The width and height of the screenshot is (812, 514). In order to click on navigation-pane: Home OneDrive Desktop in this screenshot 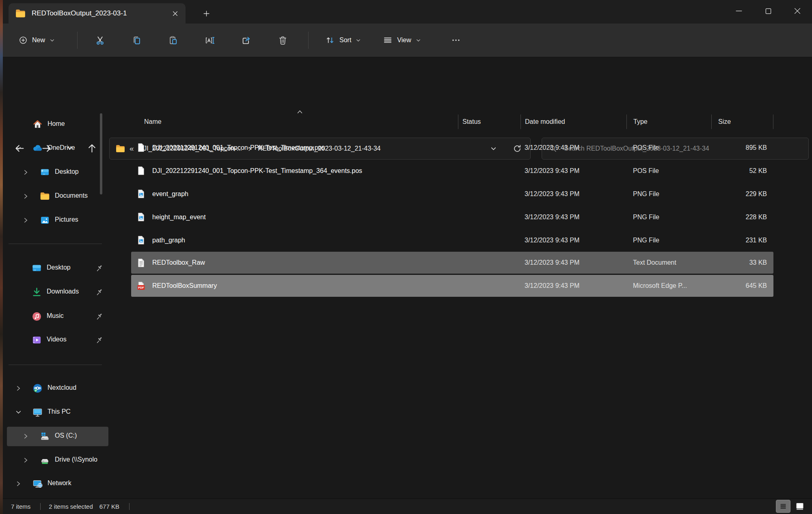, I will do `click(56, 303)`.